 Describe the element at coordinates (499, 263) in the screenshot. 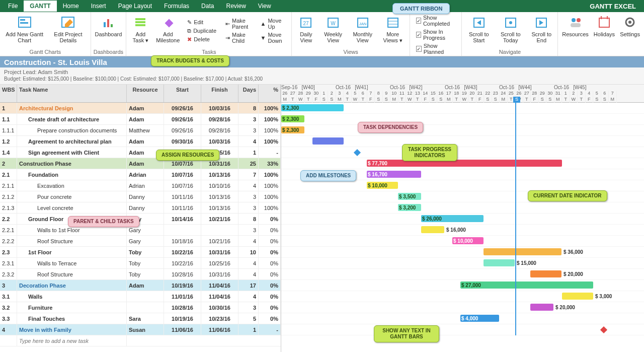

I see `gantt-bar: $ 15,000` at that location.